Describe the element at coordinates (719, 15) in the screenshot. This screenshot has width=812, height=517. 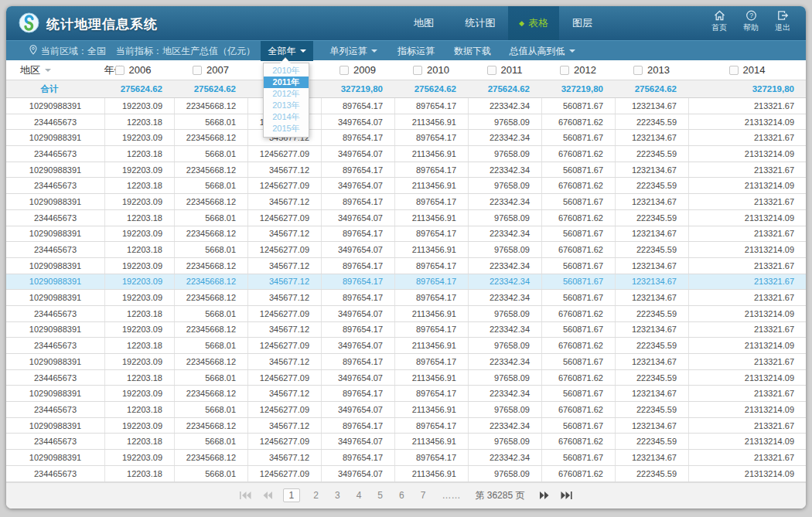
I see `home-icon` at that location.